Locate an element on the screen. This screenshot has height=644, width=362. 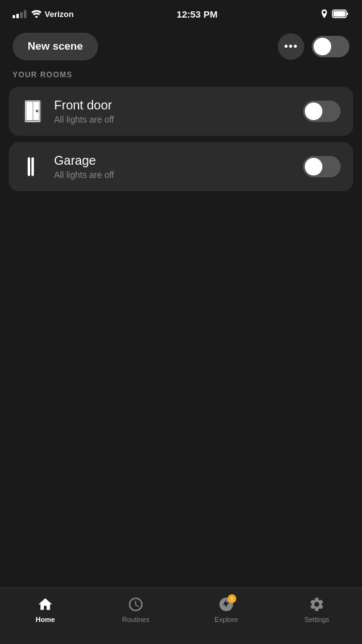
more-button: ••• is located at coordinates (291, 47).